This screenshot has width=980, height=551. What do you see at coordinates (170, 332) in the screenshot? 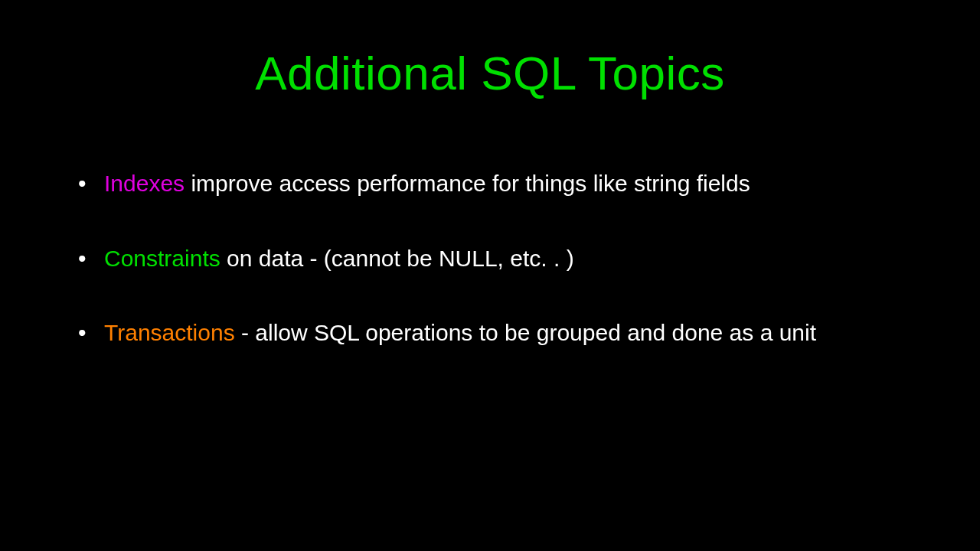
I see `keyword-transactions: Transactions` at bounding box center [170, 332].